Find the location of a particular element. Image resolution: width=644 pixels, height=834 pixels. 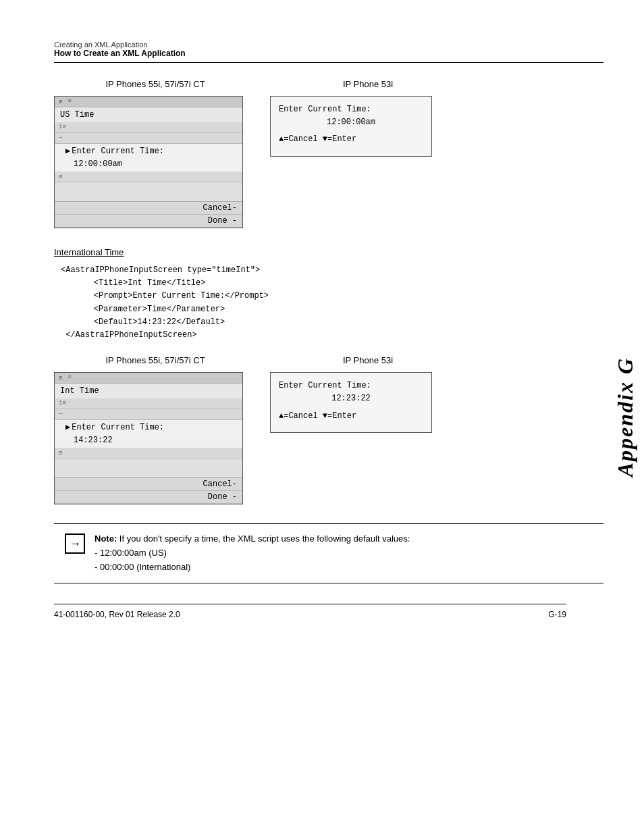

section2-right-screen: Enter Current Time: 12:23:22 ▲=Cancel ▼=… is located at coordinates (351, 402).